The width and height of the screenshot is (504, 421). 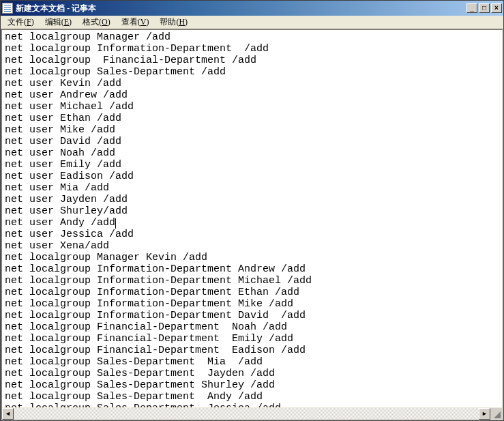 I want to click on menubar: 文件(F) 编辑(E) 格式(O) 查看(V) 帮助(H), so click(x=252, y=23).